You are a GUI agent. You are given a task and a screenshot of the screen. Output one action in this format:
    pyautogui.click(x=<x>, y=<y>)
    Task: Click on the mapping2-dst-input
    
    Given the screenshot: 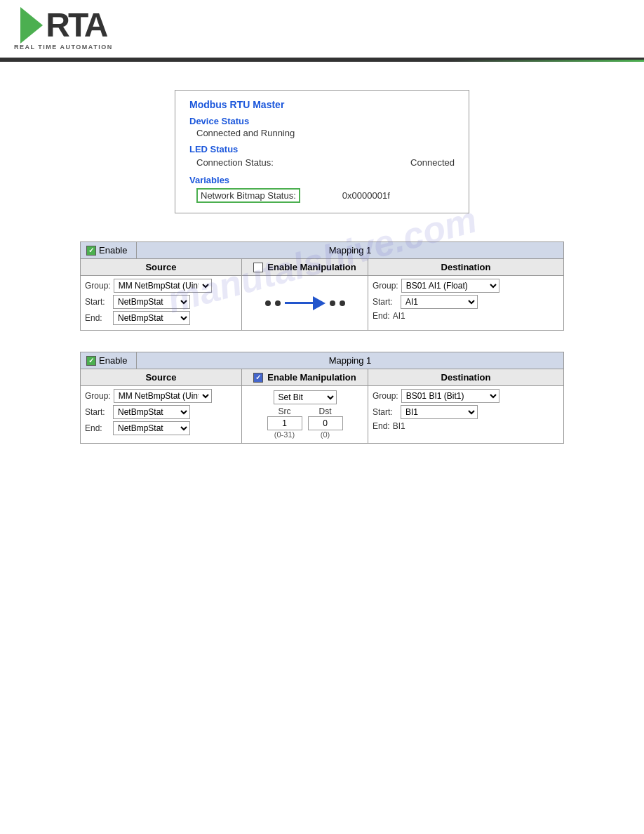 What is the action you would take?
    pyautogui.click(x=326, y=423)
    